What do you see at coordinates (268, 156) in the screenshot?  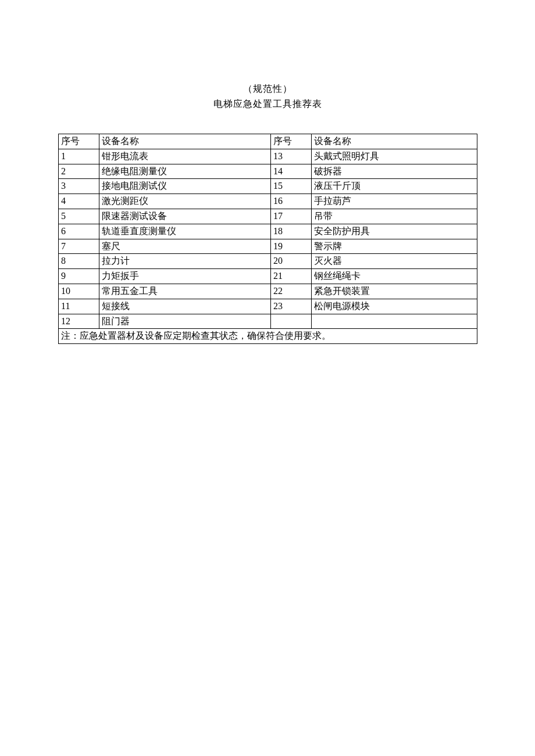 I see `table-row: 1钳形电流表13头戴式照明灯具` at bounding box center [268, 156].